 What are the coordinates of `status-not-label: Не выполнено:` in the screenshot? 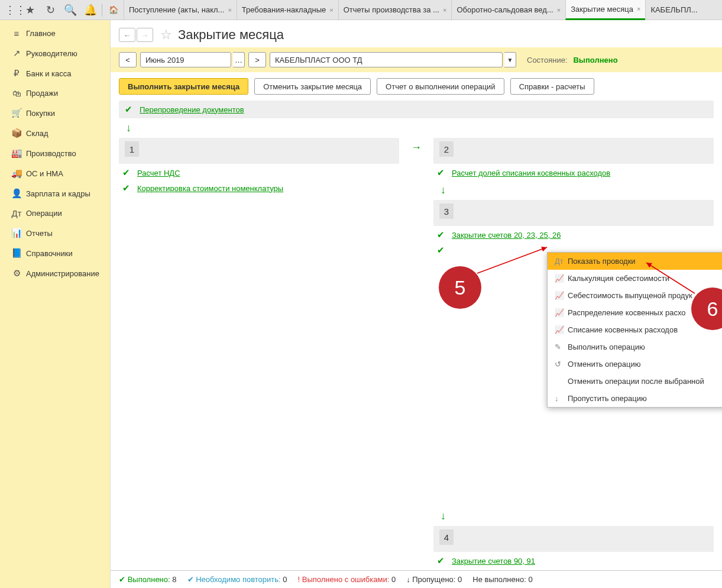 It's located at (499, 580).